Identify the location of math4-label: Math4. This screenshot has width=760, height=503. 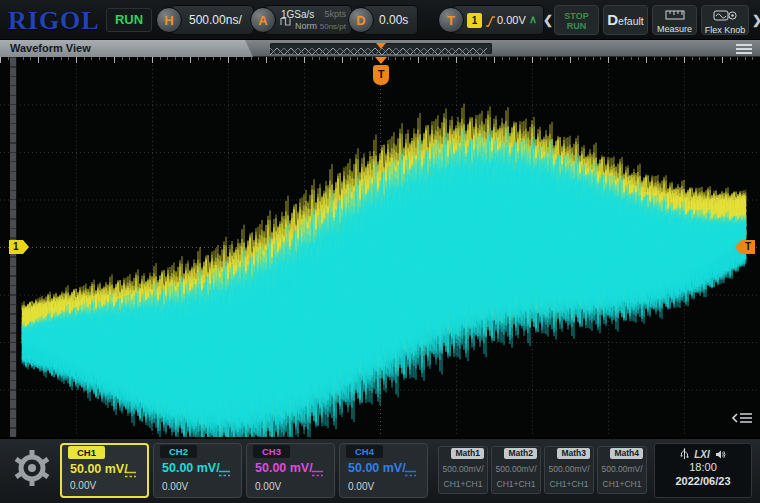
(626, 454).